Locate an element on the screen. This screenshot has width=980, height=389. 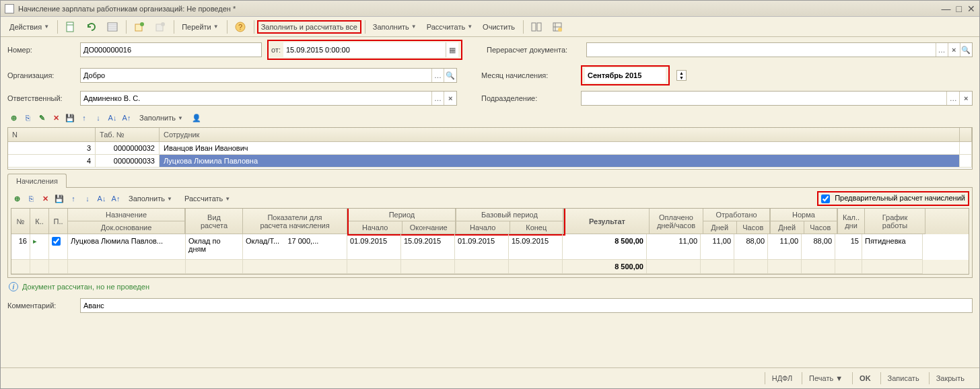
minimize-button: — is located at coordinates (946, 9).